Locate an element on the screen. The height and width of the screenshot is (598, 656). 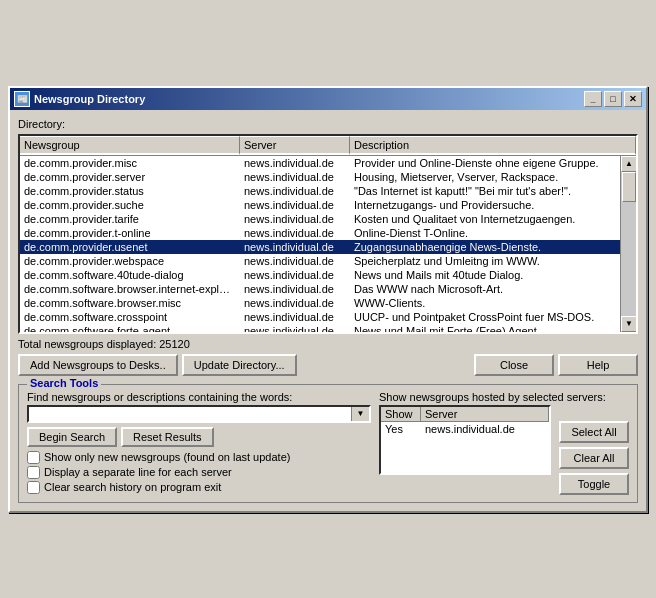
cell-description: Das WWW nach Microsoft-Art. is located at coordinates (493, 289).